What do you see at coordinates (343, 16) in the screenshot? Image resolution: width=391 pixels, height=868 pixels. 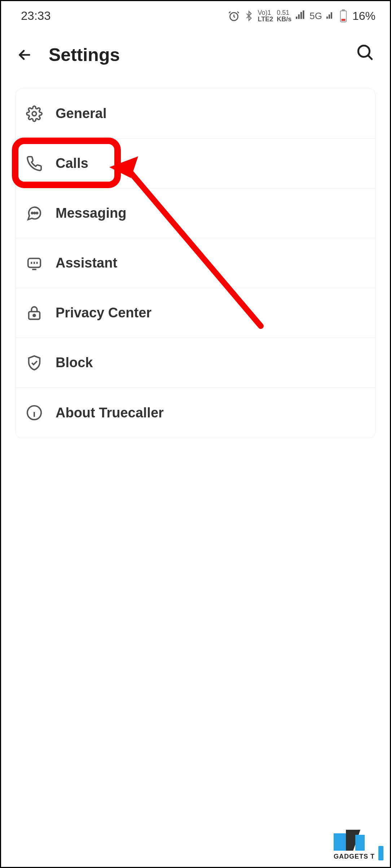 I see `battery-icon` at bounding box center [343, 16].